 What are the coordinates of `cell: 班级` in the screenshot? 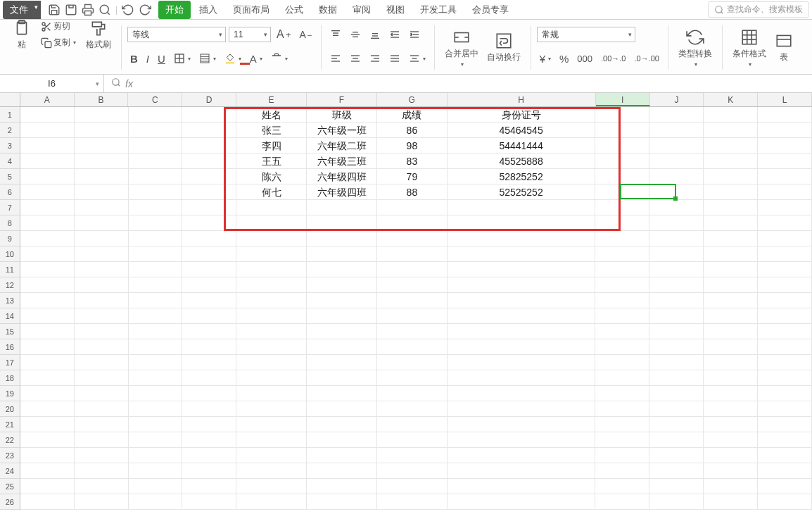 It's located at (342, 115).